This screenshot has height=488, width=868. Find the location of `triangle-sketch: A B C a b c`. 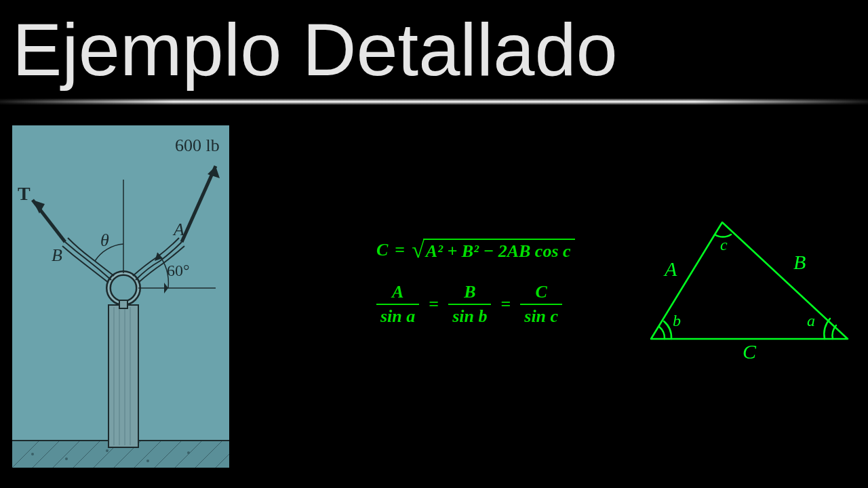

triangle-sketch: A B C a b c is located at coordinates (749, 285).